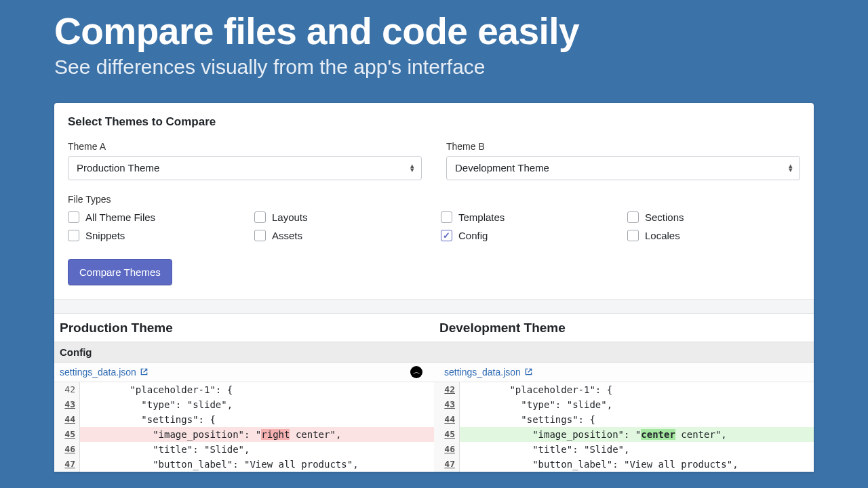 This screenshot has height=488, width=868. I want to click on theme-b-value: Development Theme, so click(502, 168).